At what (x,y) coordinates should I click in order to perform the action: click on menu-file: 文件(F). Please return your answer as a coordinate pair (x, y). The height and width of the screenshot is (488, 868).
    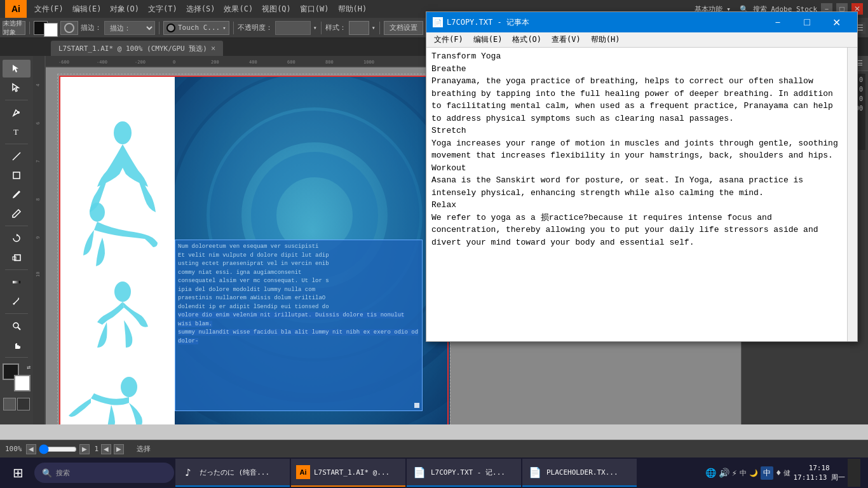
    Looking at the image, I should click on (49, 9).